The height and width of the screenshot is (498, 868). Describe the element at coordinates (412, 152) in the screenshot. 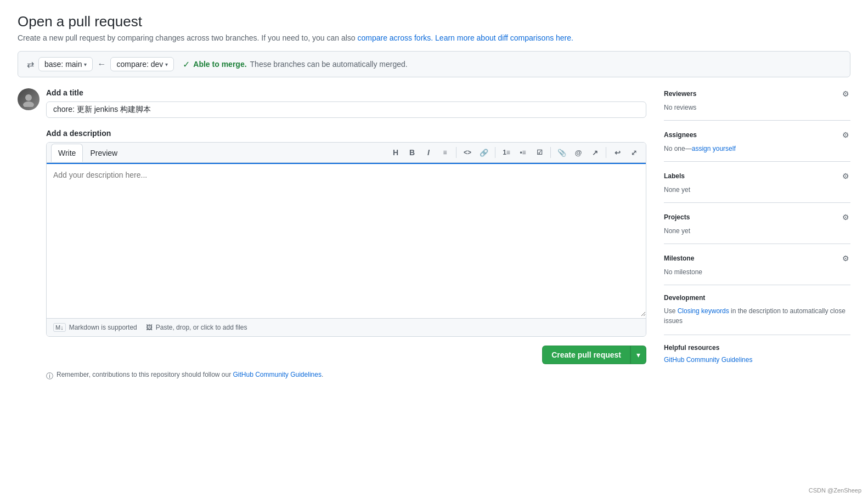

I see `bold-btn: B` at that location.